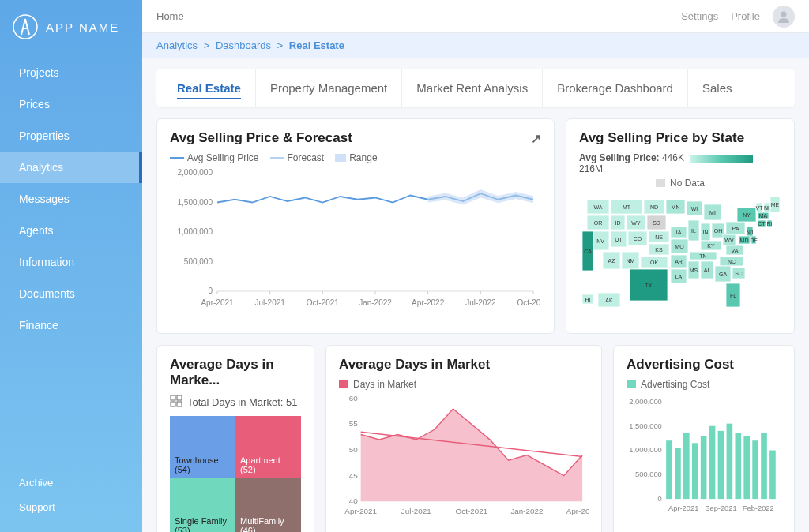 The image size is (809, 532). I want to click on svg-text: VT, so click(760, 208).